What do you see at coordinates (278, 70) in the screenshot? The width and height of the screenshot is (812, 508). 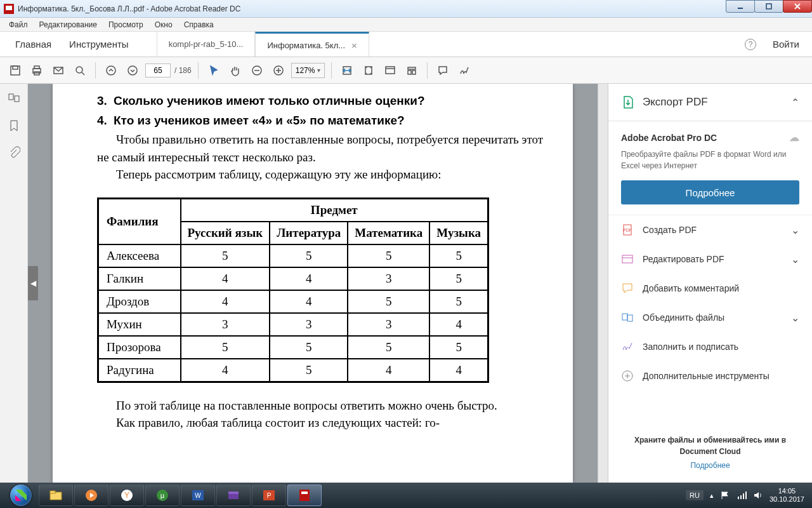 I see `zoom-in-icon` at bounding box center [278, 70].